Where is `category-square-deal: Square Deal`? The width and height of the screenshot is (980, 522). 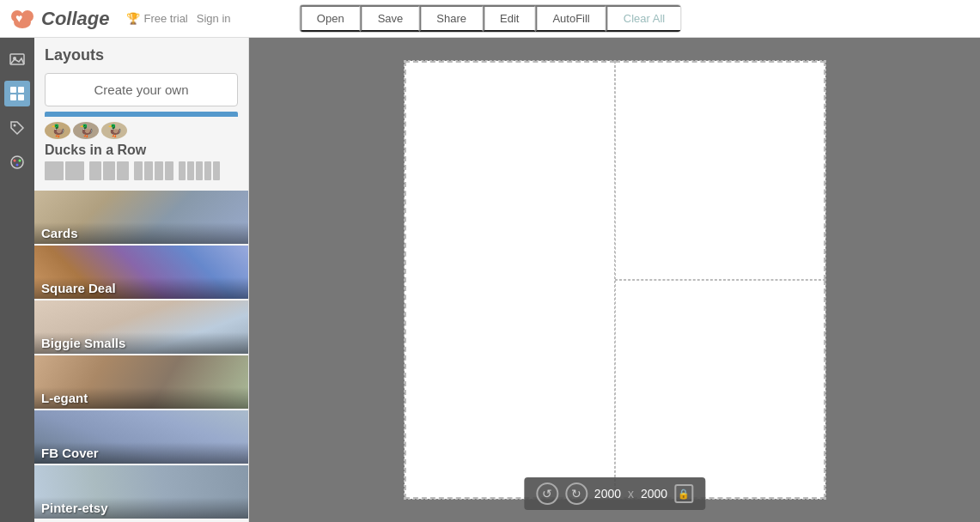 category-square-deal: Square Deal is located at coordinates (141, 272).